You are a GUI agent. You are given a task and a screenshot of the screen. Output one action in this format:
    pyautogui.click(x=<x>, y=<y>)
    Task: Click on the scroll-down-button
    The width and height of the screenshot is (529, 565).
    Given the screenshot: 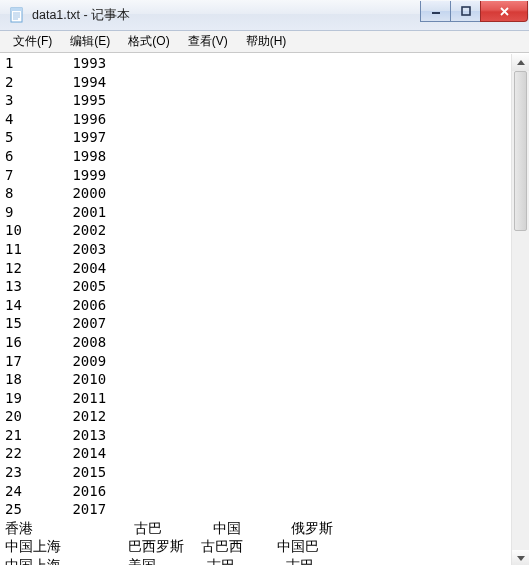 What is the action you would take?
    pyautogui.click(x=520, y=558)
    